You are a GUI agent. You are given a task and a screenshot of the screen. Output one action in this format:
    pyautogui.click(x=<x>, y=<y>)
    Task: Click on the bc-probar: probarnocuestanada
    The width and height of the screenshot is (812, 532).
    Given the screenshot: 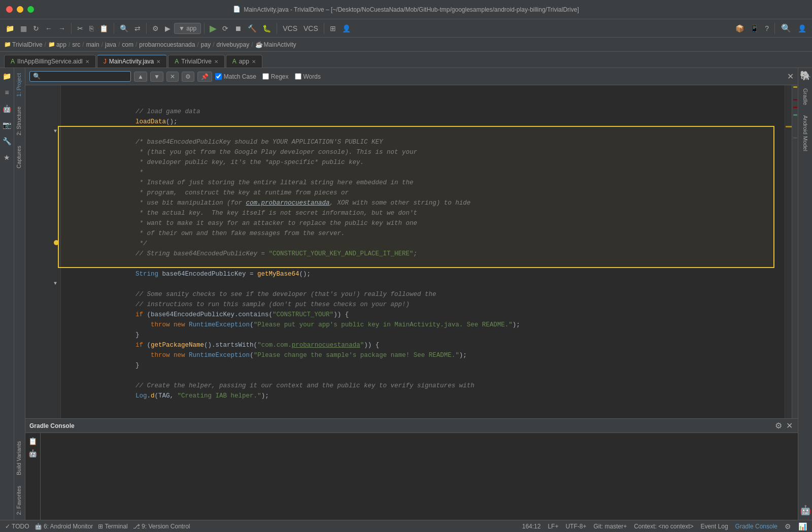 What is the action you would take?
    pyautogui.click(x=167, y=45)
    